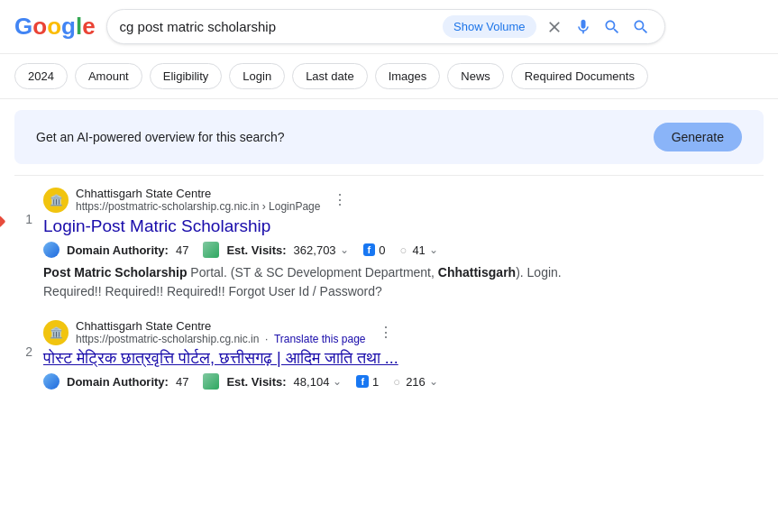  Describe the element at coordinates (117, 382) in the screenshot. I see `da-label-2: Domain Authority:` at that location.